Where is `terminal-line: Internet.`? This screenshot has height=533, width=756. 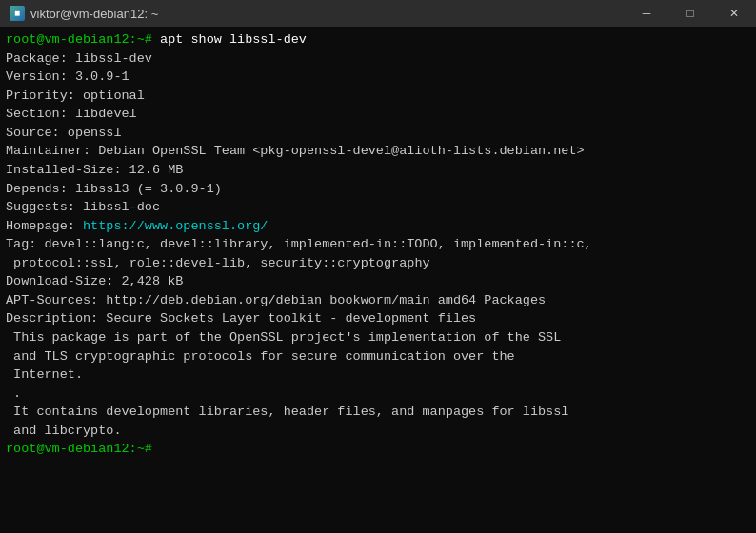
terminal-line: Internet. is located at coordinates (378, 375).